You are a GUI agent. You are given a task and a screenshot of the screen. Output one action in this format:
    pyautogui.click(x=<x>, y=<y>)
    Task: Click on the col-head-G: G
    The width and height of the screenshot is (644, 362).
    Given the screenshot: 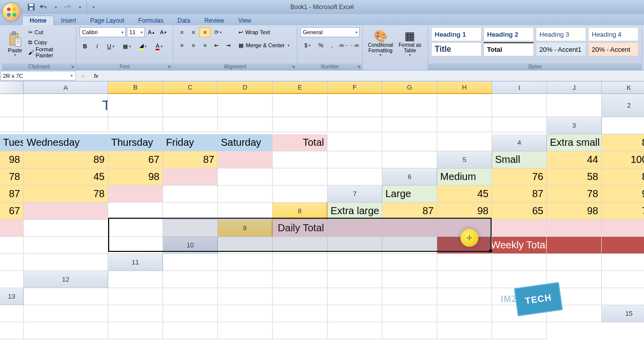 What is the action you would take?
    pyautogui.click(x=410, y=87)
    